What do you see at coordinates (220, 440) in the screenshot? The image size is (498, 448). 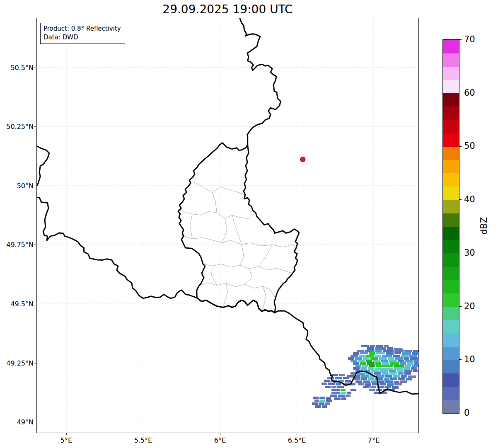 I see `lon-tick-label: 6°E` at bounding box center [220, 440].